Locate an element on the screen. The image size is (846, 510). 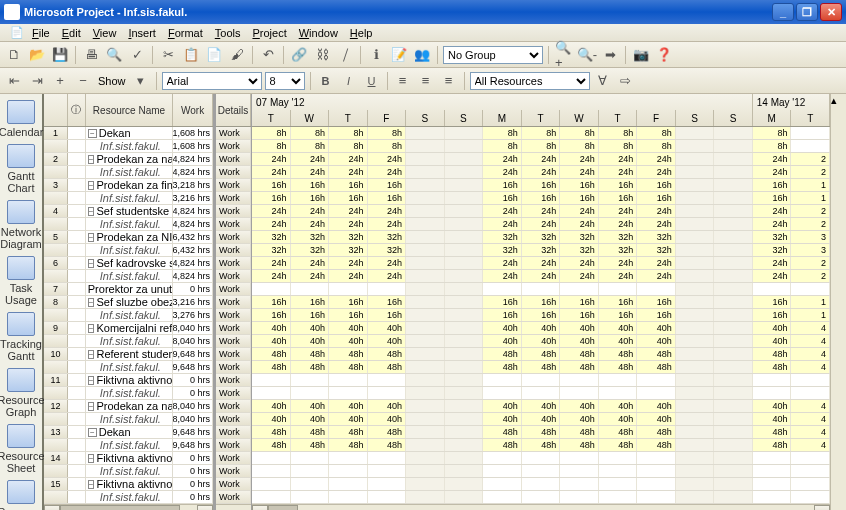
show-dropdown-button: ▾ is located at coordinates (141, 81).